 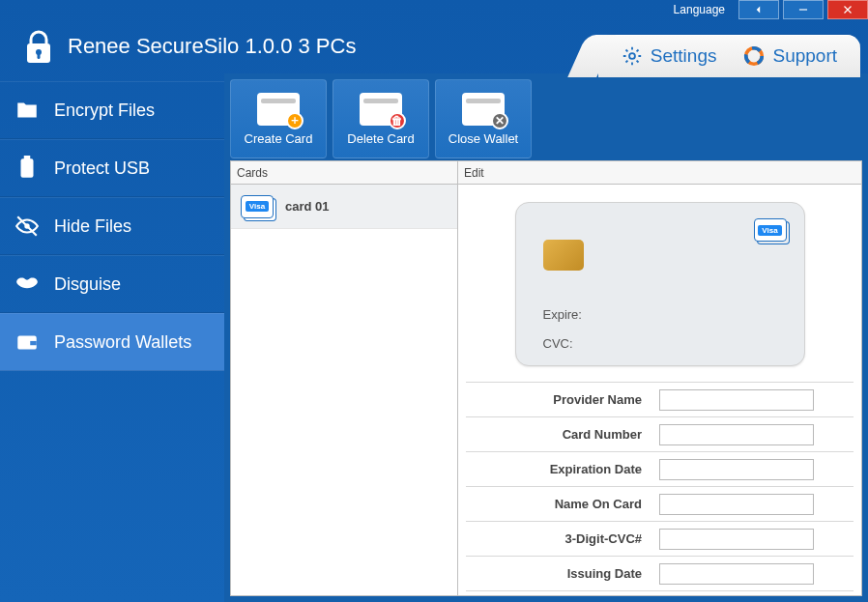 I want to click on close-button, so click(x=848, y=10).